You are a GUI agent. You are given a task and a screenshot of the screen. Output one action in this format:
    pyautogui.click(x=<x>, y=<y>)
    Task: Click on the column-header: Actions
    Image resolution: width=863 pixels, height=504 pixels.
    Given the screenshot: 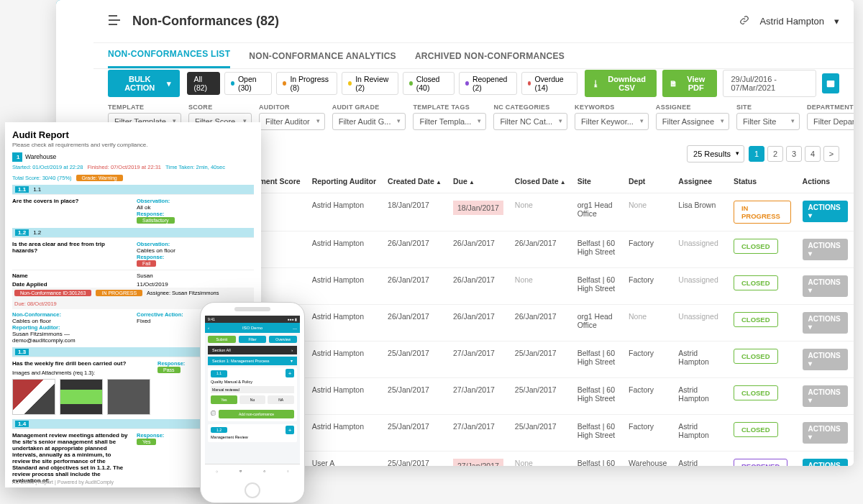 What is the action you would take?
    pyautogui.click(x=826, y=181)
    